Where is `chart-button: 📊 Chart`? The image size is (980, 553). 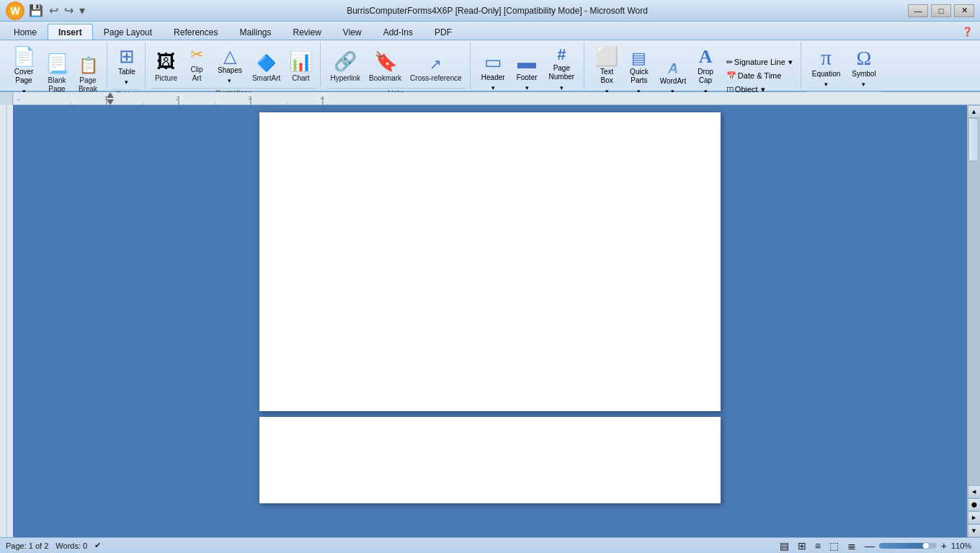 chart-button: 📊 Chart is located at coordinates (300, 64).